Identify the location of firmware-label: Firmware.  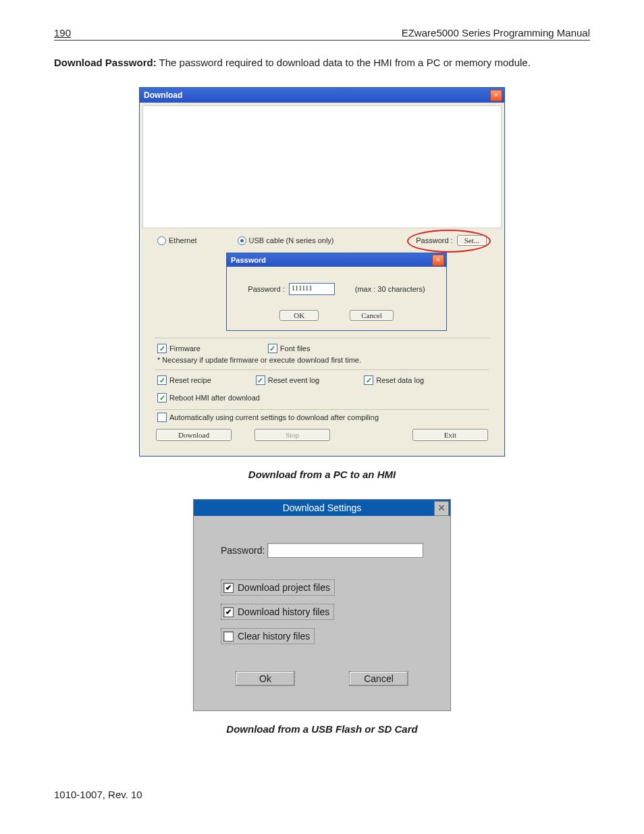
(185, 348).